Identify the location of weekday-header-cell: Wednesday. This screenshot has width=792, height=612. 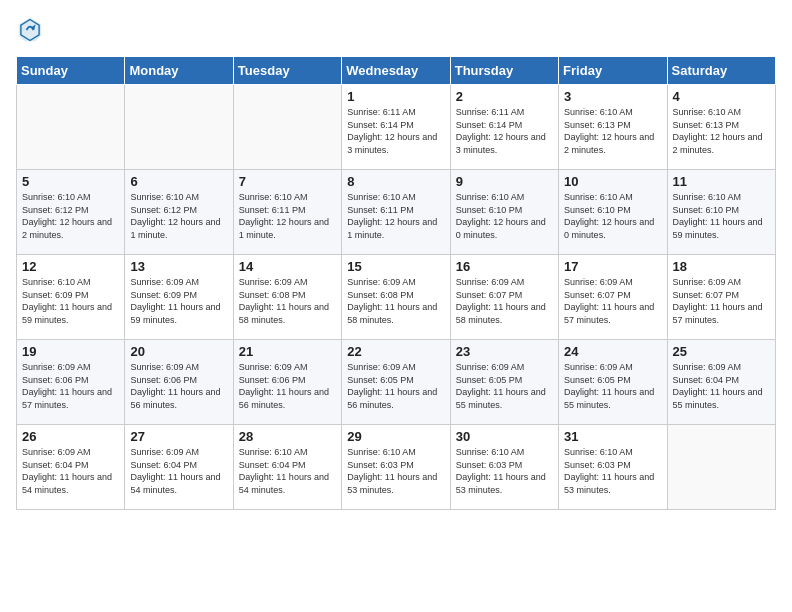
(396, 71).